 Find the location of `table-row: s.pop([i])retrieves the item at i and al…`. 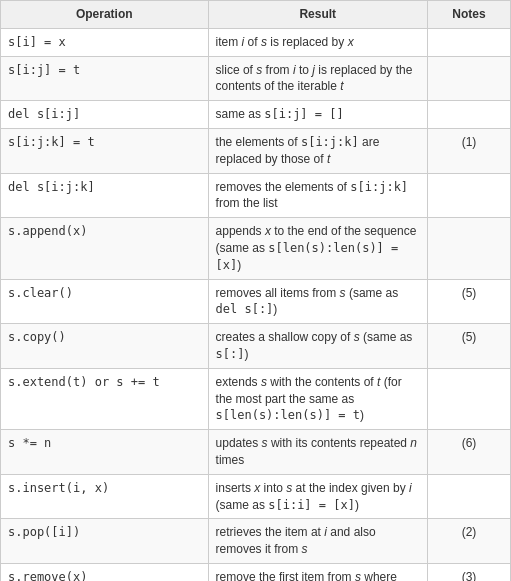

table-row: s.pop([i])retrieves the item at i and al… is located at coordinates (256, 542).